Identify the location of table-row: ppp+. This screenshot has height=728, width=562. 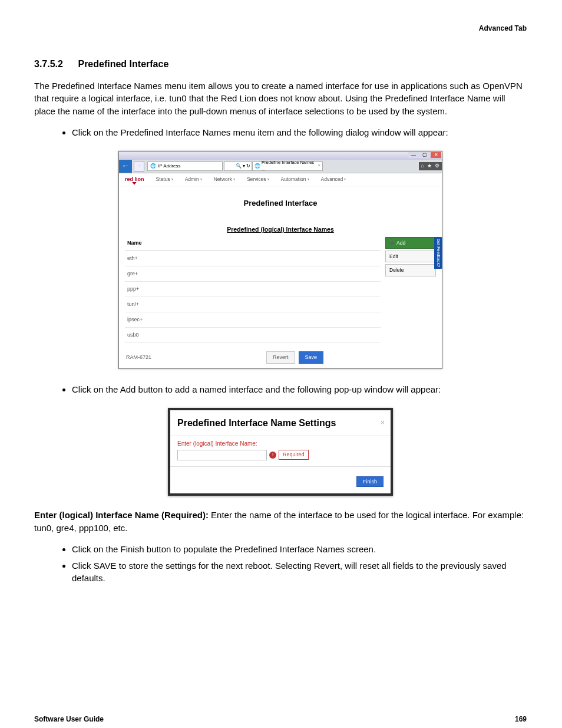
(253, 289).